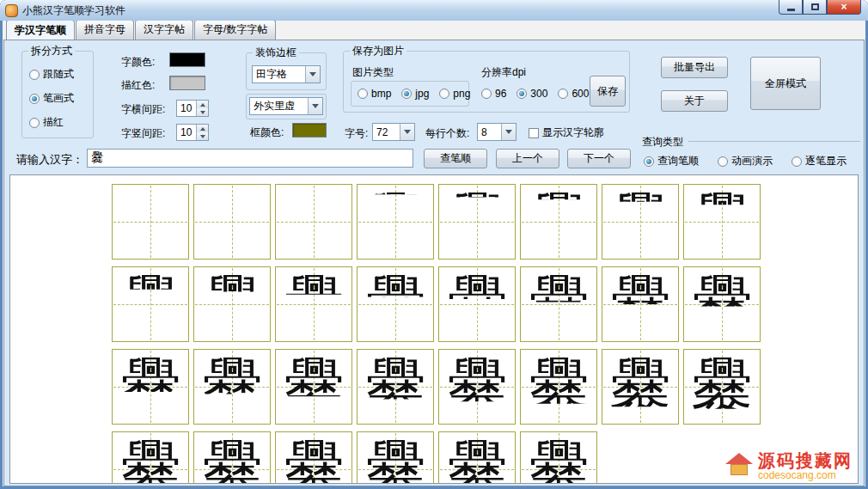 The height and width of the screenshot is (489, 868). I want to click on radio-dpi-300-label: 300, so click(539, 94).